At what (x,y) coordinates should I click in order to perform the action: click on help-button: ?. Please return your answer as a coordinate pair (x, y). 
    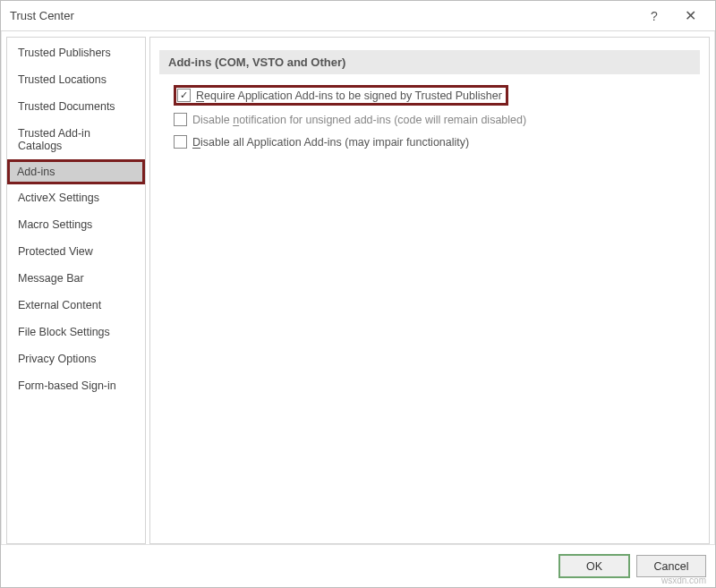
    Looking at the image, I should click on (654, 16).